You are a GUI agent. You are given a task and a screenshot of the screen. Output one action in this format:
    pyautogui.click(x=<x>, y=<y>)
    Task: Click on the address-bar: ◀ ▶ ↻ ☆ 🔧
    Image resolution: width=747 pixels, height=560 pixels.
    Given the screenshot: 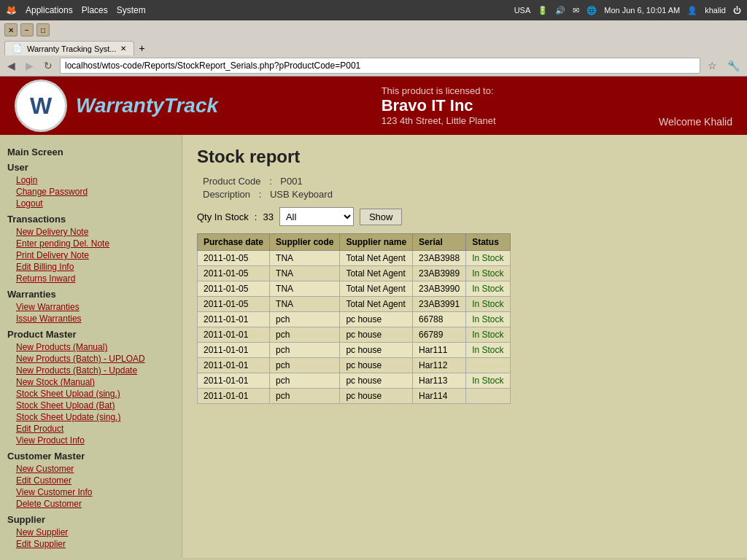 What is the action you would take?
    pyautogui.click(x=374, y=66)
    